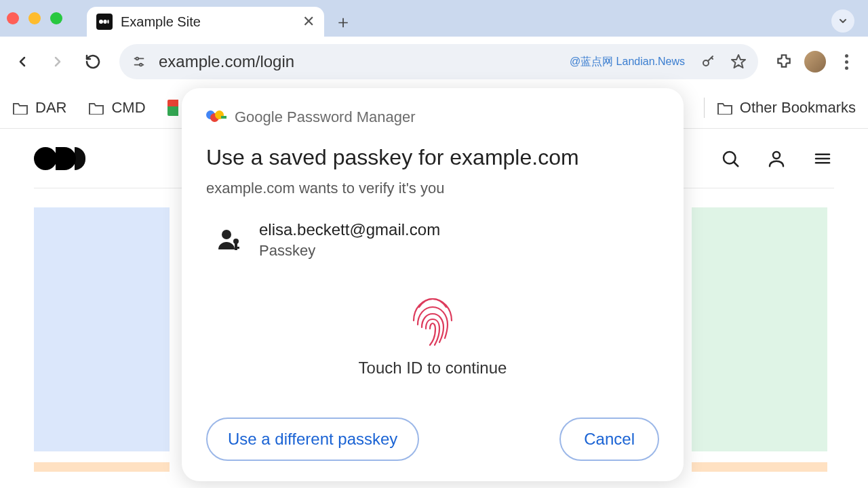 Image resolution: width=868 pixels, height=488 pixels. Describe the element at coordinates (326, 117) in the screenshot. I see `dialog-brand: Google Password Manager` at that location.